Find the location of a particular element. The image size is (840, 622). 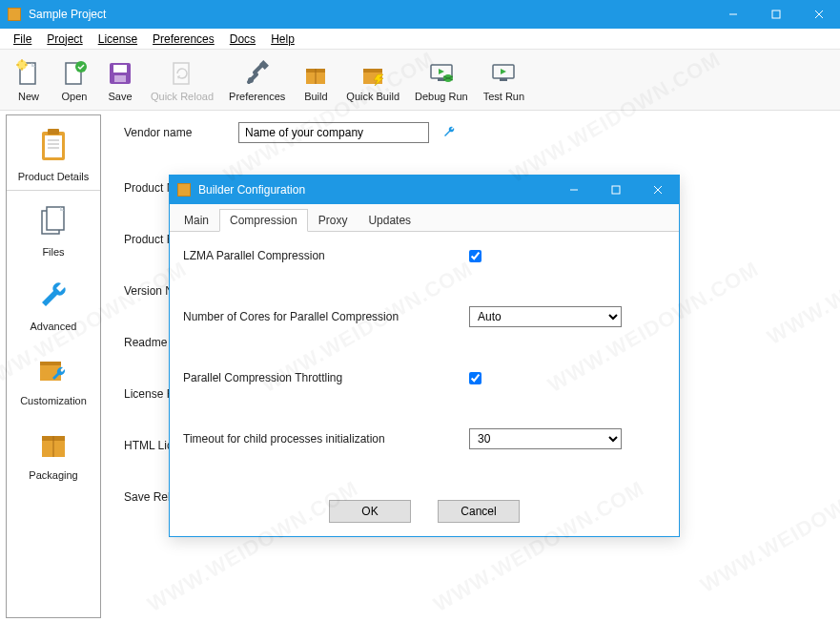

timeout-row: Timeout for child processes initializati… is located at coordinates (424, 439).